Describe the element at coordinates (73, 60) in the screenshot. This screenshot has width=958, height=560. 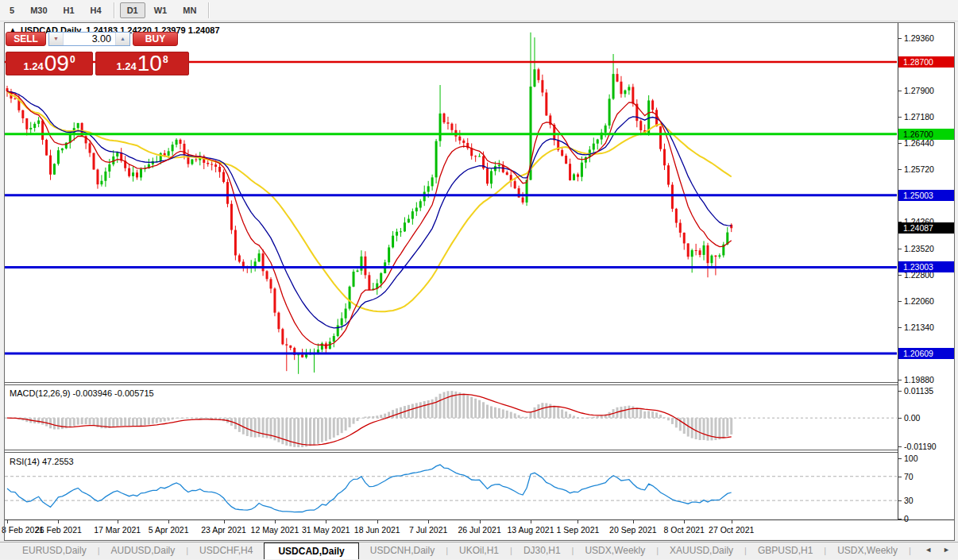
I see `sell-price-sup: 0` at that location.